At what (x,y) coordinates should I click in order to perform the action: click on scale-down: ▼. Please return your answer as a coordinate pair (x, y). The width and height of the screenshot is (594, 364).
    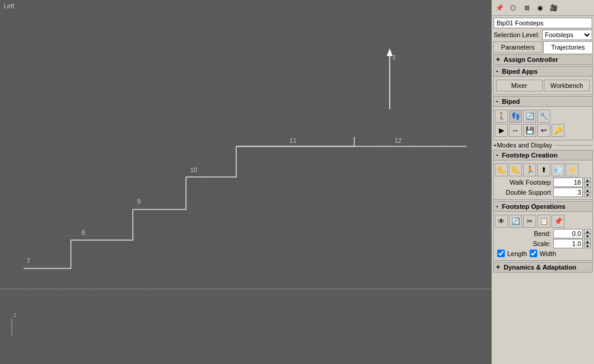
    Looking at the image, I should click on (588, 246).